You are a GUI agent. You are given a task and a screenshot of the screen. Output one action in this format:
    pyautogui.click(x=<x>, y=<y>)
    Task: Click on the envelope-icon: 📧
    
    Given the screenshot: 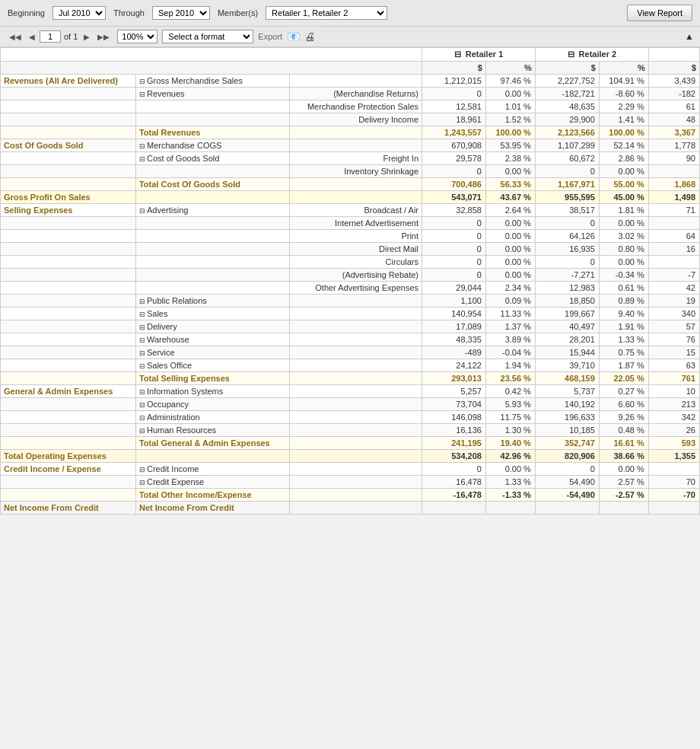 What is the action you would take?
    pyautogui.click(x=294, y=37)
    